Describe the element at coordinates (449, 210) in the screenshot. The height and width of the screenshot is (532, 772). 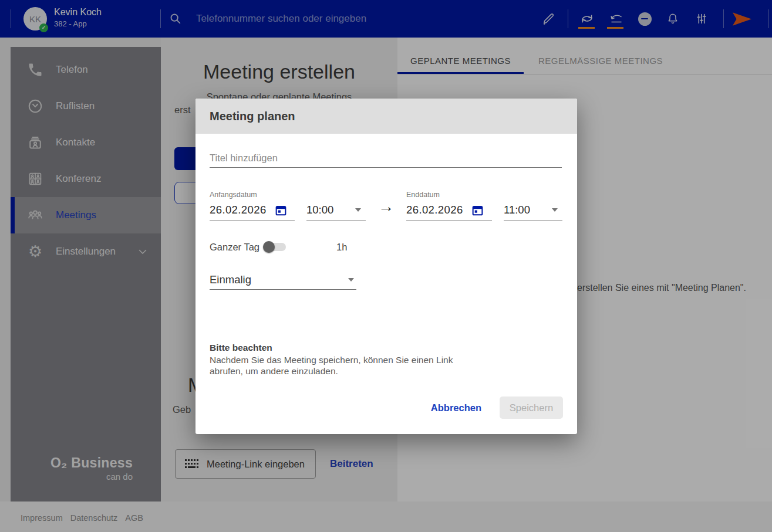
I see `end-date-field: 26.02.2026` at that location.